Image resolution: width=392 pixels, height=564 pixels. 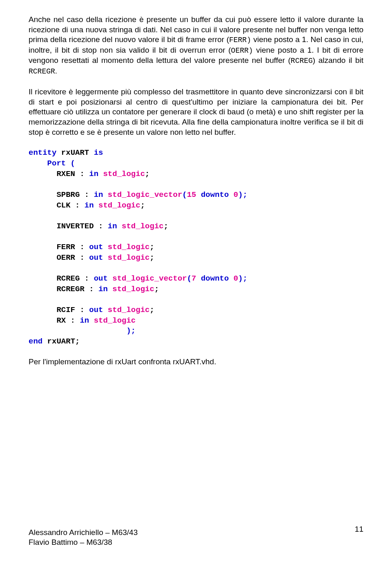 I want to click on page-number: 11, so click(x=359, y=529).